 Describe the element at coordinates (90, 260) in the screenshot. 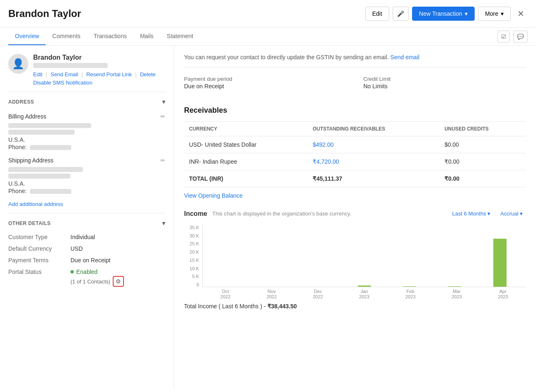

I see `payment-terms-value: Due on Receipt` at that location.